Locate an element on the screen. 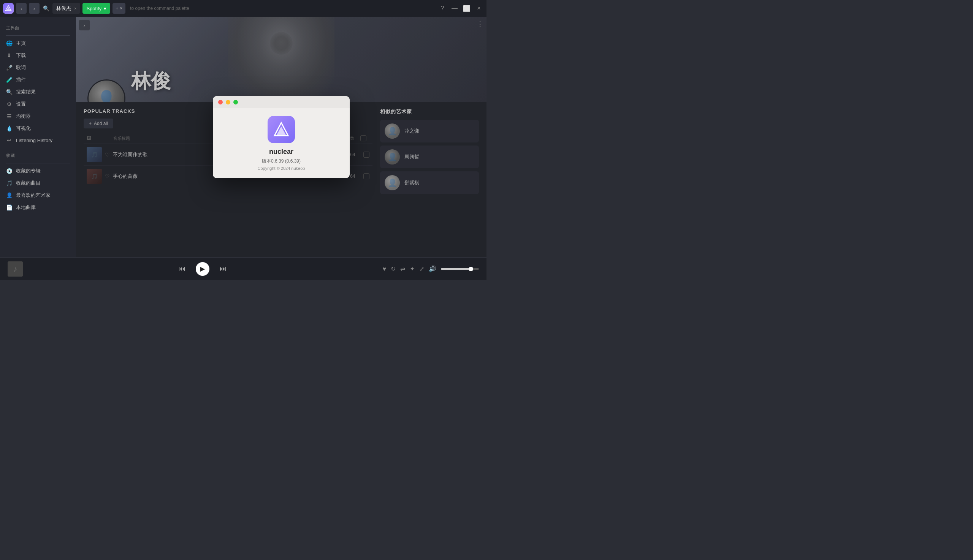 The width and height of the screenshot is (973, 560). shuffle-button: ⇌ is located at coordinates (402, 268).